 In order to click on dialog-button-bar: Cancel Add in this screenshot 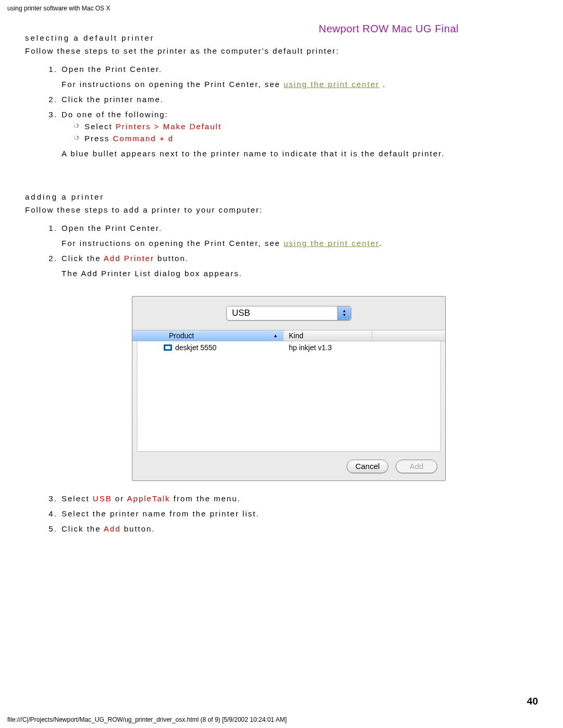, I will do `click(289, 466)`.